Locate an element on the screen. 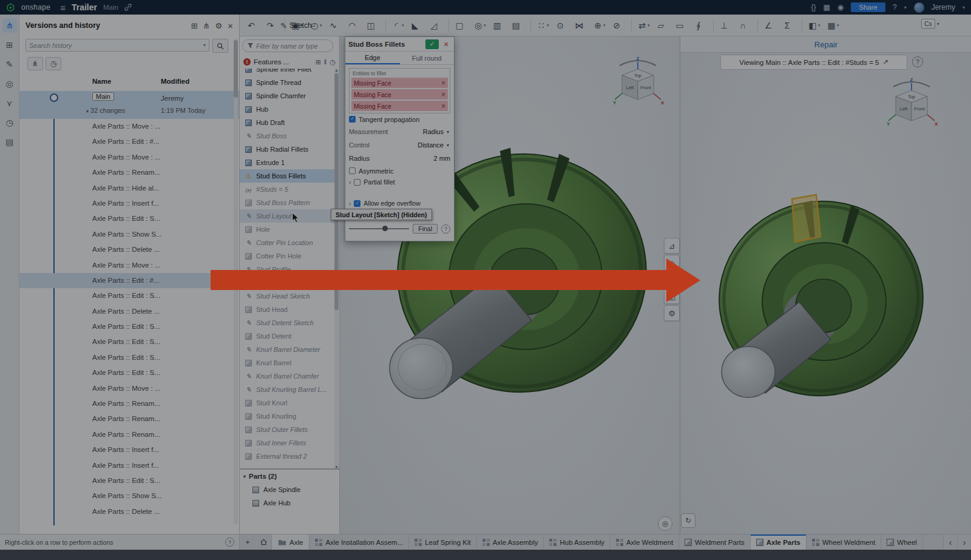  document-tab: Hub Assembly is located at coordinates (577, 542).